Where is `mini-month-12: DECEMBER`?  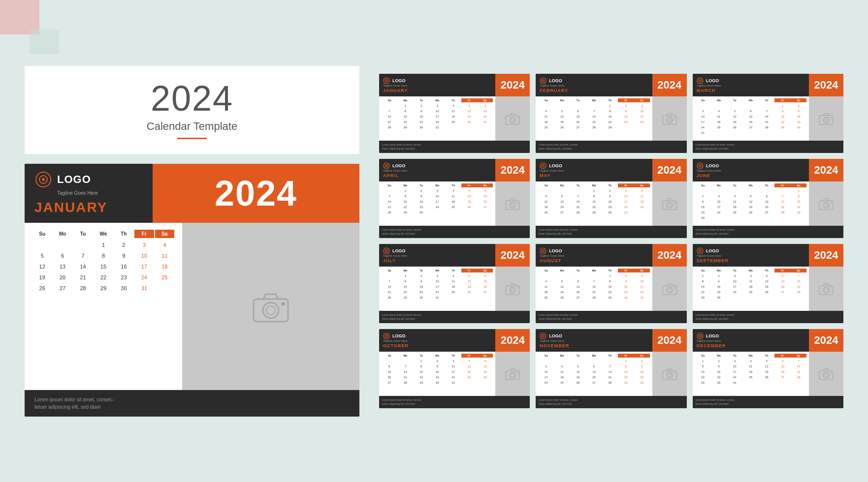 mini-month-12: DECEMBER is located at coordinates (751, 346).